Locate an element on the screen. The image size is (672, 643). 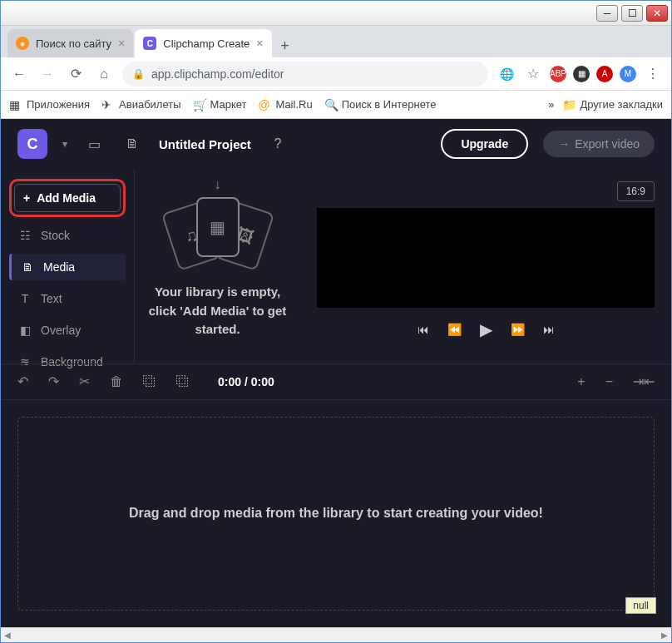
market-icon: 🛒 is located at coordinates (200, 105).